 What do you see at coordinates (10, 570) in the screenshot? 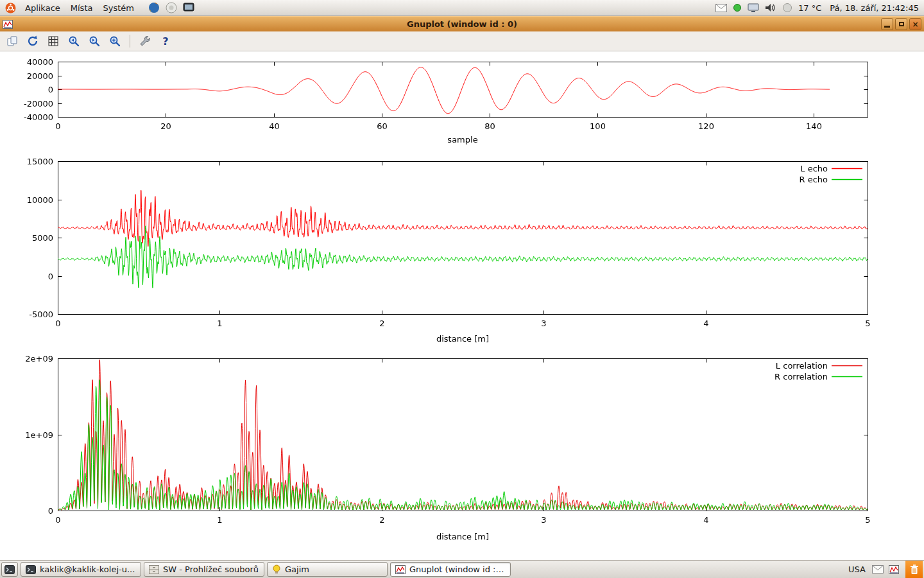
I see `show-desktop-icon` at bounding box center [10, 570].